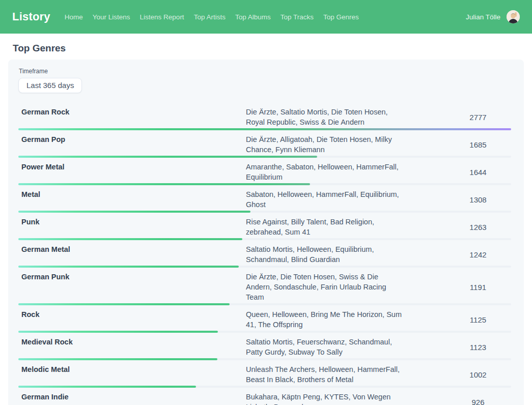  What do you see at coordinates (265, 254) in the screenshot?
I see `genre-row: German Metal Saltatio Mortis, Helloween,…` at bounding box center [265, 254].